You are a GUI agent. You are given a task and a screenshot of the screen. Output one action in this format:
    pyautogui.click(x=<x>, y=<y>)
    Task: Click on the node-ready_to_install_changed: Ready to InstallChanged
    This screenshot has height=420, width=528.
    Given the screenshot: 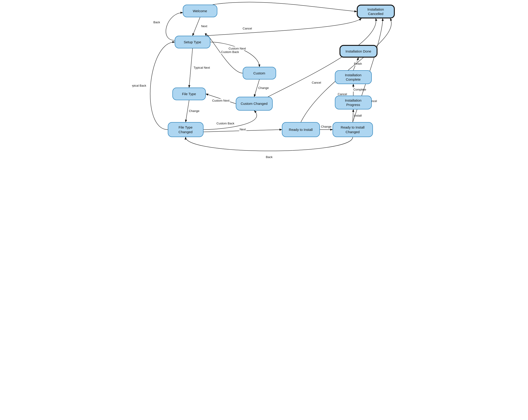 What is the action you would take?
    pyautogui.click(x=353, y=130)
    